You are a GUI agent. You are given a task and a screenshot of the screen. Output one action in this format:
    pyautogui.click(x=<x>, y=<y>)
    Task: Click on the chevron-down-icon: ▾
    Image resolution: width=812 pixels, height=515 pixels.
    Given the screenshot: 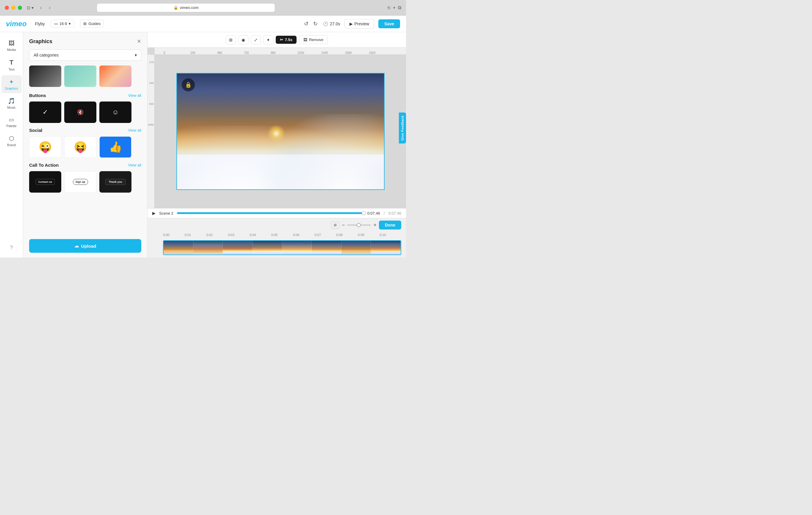 What is the action you would take?
    pyautogui.click(x=136, y=55)
    